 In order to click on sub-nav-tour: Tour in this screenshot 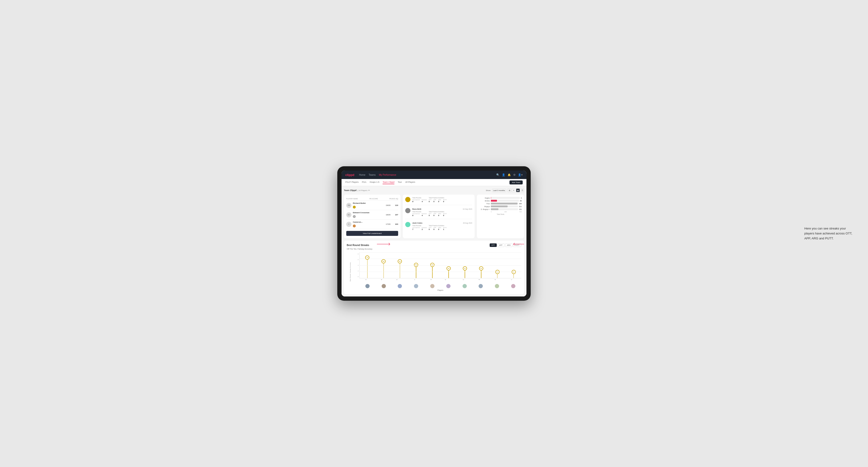, I will do `click(400, 183)`.